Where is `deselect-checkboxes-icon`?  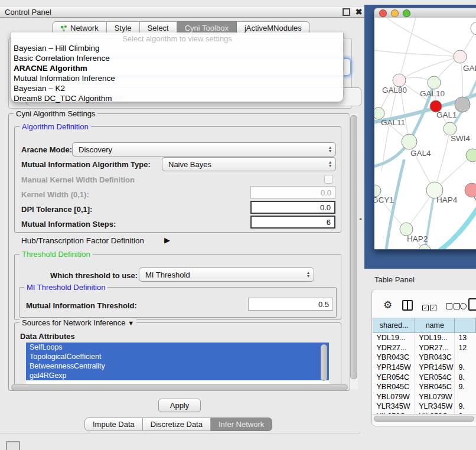
deselect-checkboxes-icon is located at coordinates (454, 307).